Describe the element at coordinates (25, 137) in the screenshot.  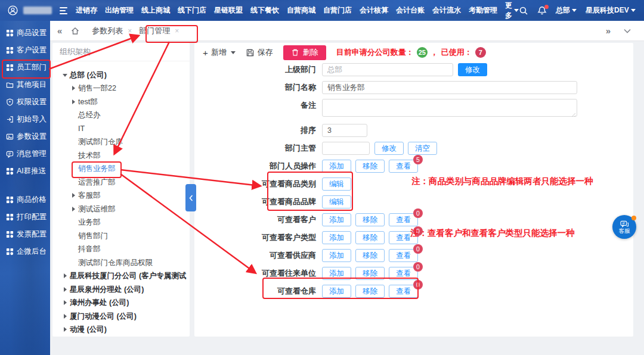
I see `sidebar-item: 参数设置` at that location.